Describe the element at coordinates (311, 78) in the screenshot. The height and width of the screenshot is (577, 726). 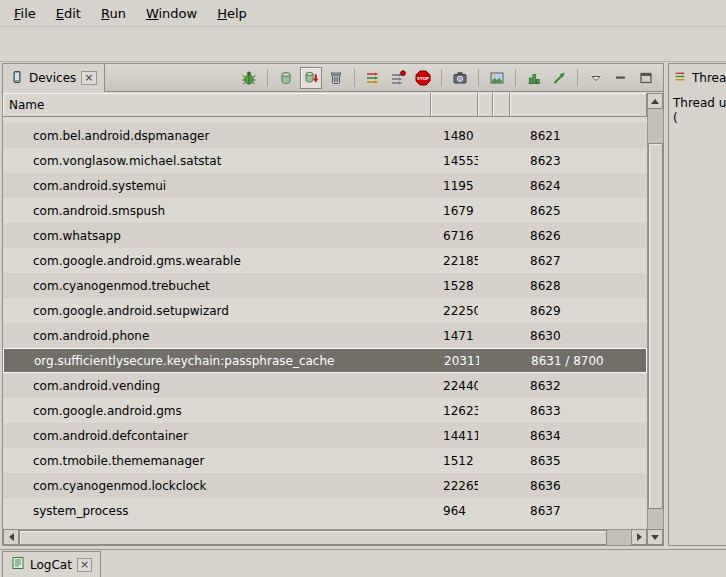
I see `hprof-icon` at that location.